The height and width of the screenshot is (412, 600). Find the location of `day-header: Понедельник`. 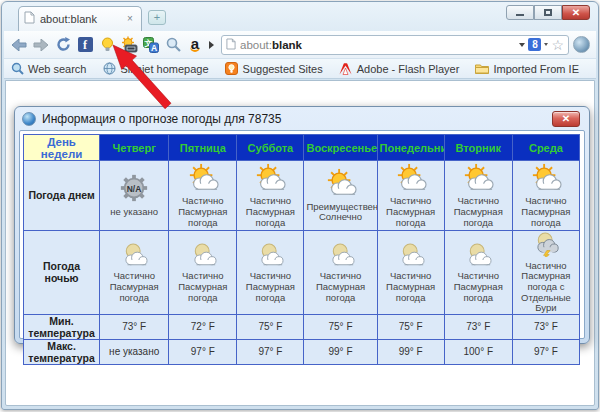

day-header: Понедельник is located at coordinates (410, 148).